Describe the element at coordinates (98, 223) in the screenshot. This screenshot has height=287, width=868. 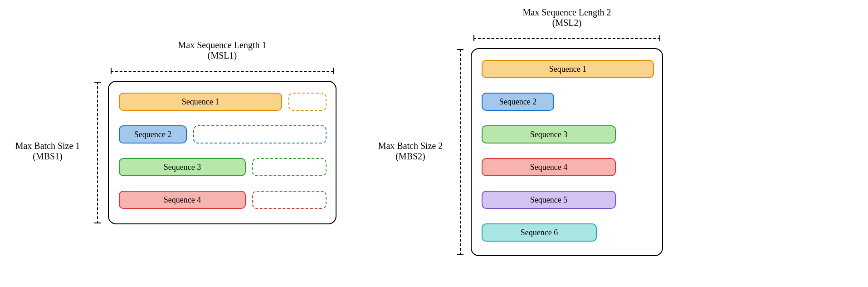
I see `mbs1-bracket-tick-bottom` at that location.